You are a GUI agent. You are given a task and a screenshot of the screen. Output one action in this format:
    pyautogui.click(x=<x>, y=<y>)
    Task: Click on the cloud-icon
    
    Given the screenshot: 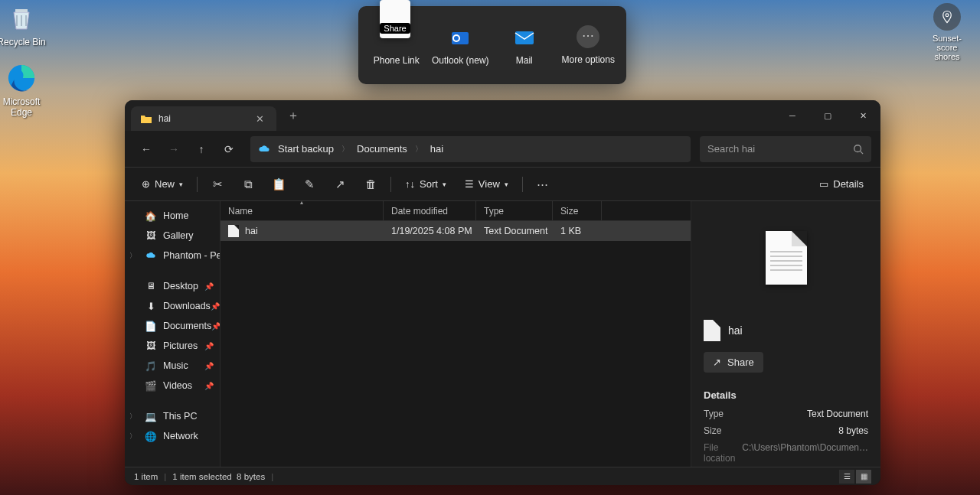 What is the action you would take?
    pyautogui.click(x=151, y=256)
    